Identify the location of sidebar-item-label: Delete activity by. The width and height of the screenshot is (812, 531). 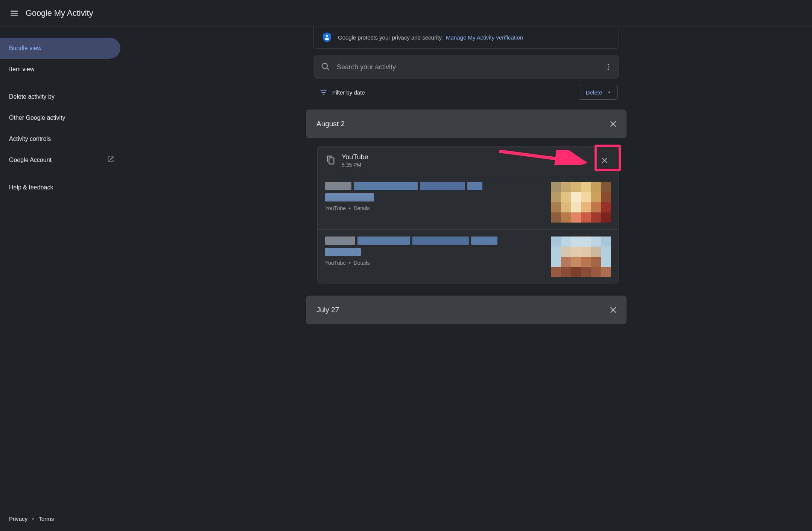
(32, 97).